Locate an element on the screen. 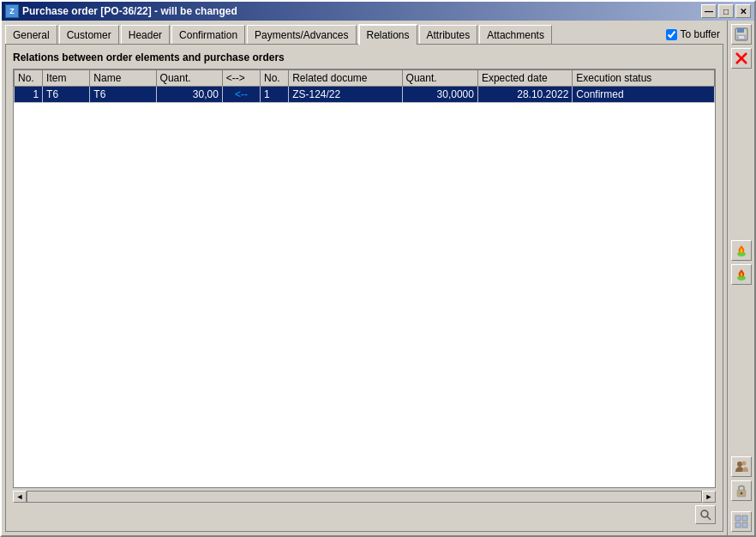 Image resolution: width=756 pixels, height=537 pixels. window-icon: Z is located at coordinates (12, 11).